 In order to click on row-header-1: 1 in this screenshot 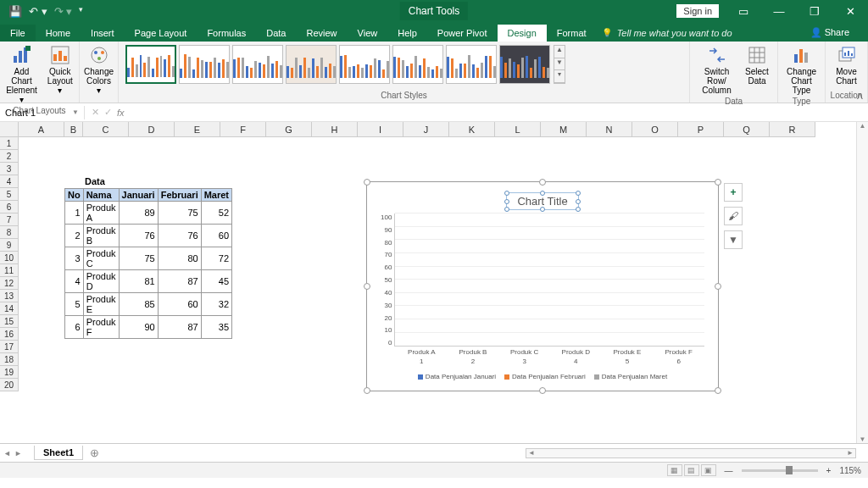, I will do `click(9, 144)`.